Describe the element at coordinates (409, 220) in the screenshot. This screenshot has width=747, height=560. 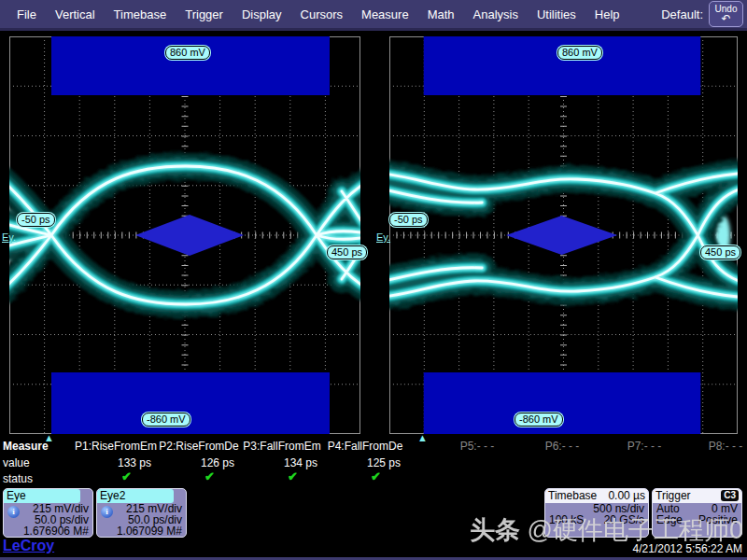
I see `cursor-left-label-right: -50 ps` at that location.